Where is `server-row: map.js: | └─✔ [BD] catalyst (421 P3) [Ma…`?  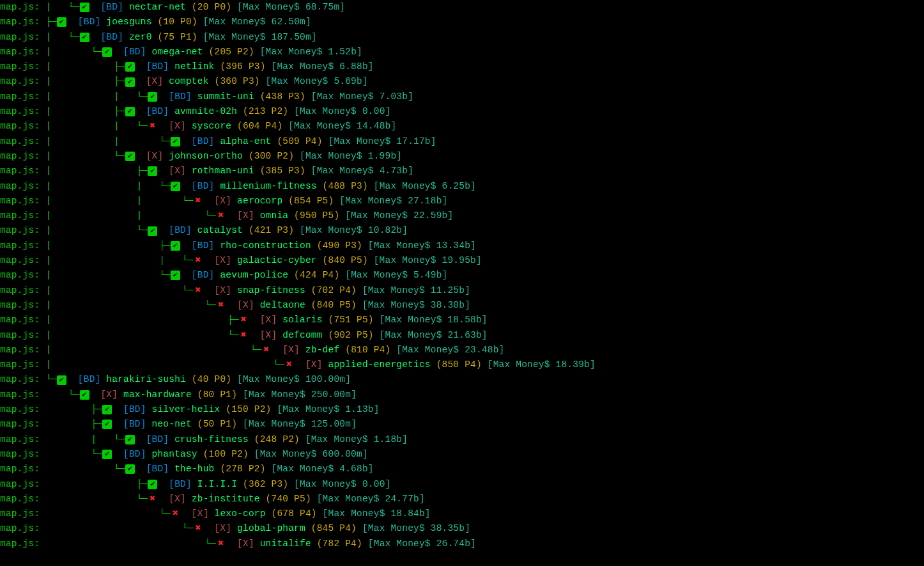
server-row: map.js: | └─✔ [BD] catalyst (421 P3) [Ma… is located at coordinates (462, 230).